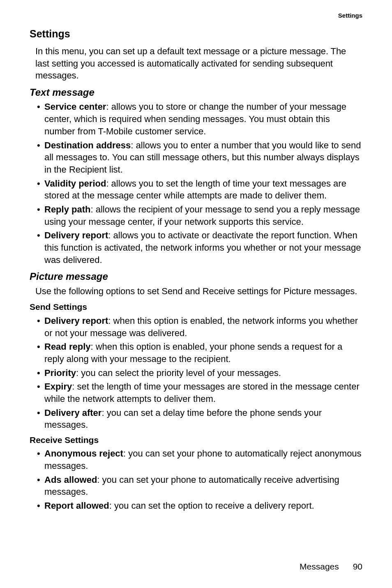  I want to click on term: Priority, so click(60, 373).